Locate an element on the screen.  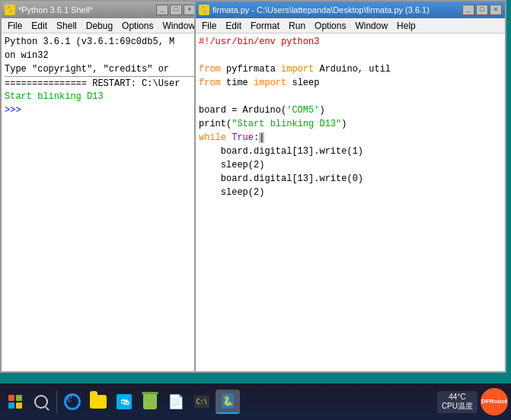
files-icon: 📄 is located at coordinates (176, 402).